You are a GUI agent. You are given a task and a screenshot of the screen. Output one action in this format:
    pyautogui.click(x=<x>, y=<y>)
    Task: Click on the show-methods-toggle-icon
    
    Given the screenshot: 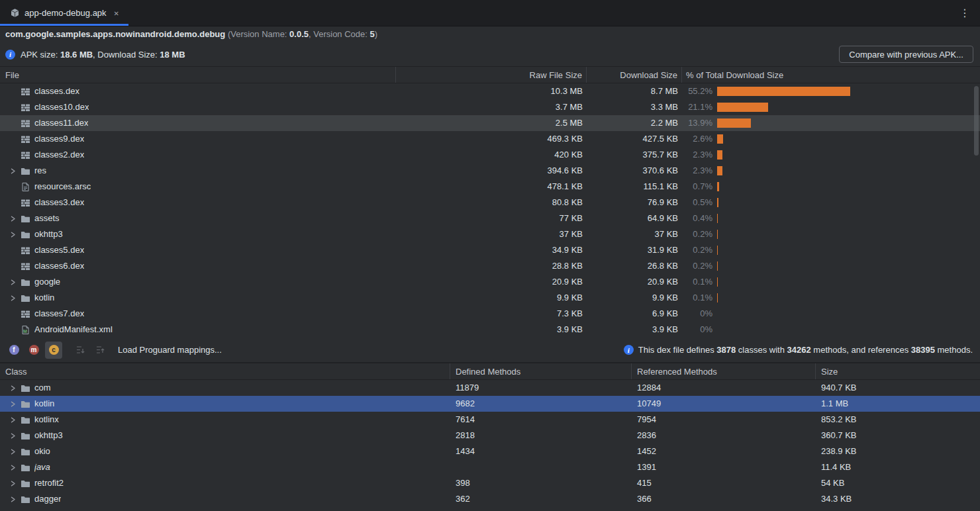 What is the action you would take?
    pyautogui.click(x=34, y=350)
    